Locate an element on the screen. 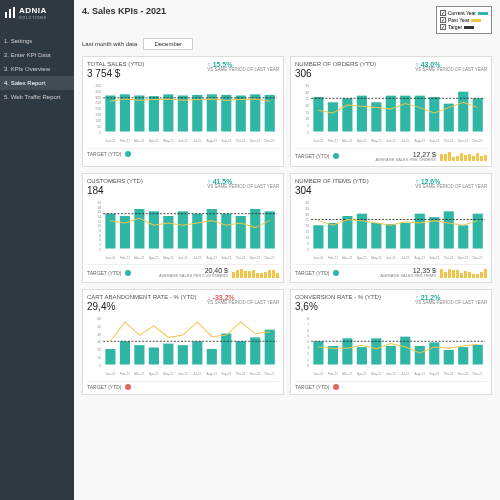 The image size is (500, 500). kpi-card: CONVERSION RATE - % (YTD) 3,6% ↑ 21,2% V… is located at coordinates (391, 342).